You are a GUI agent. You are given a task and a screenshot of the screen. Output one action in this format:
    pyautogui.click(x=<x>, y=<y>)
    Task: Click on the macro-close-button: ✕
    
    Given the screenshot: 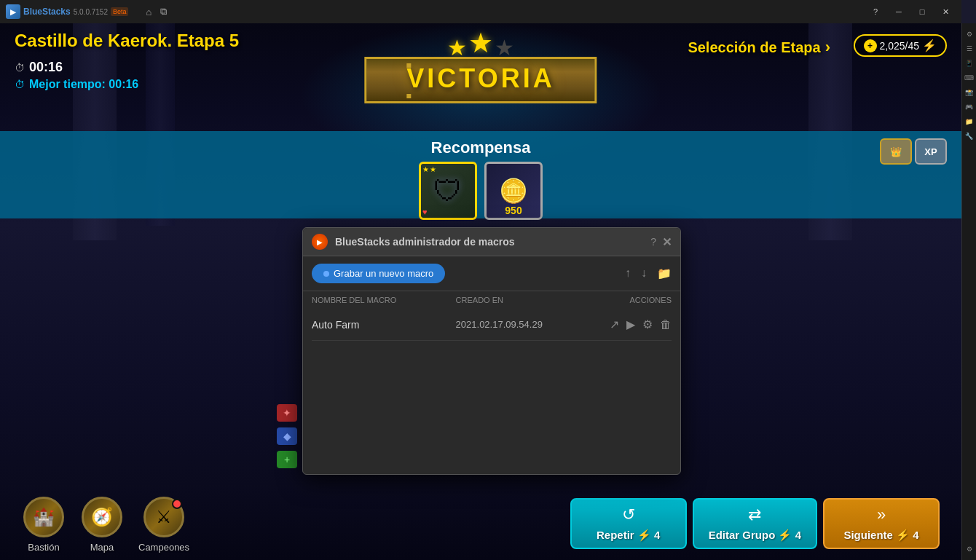 What is the action you would take?
    pyautogui.click(x=667, y=242)
    